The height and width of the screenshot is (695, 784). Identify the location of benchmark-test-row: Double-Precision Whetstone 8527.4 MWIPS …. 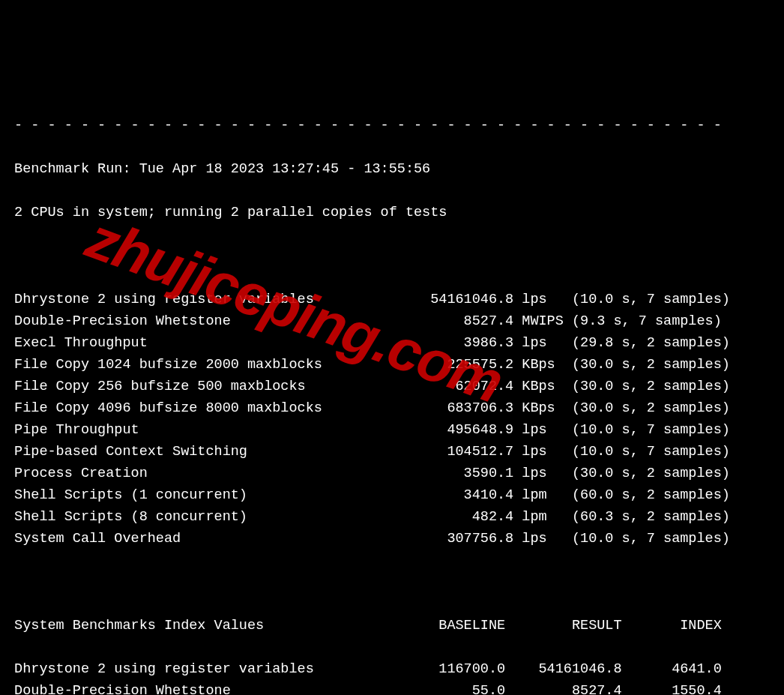
(392, 321).